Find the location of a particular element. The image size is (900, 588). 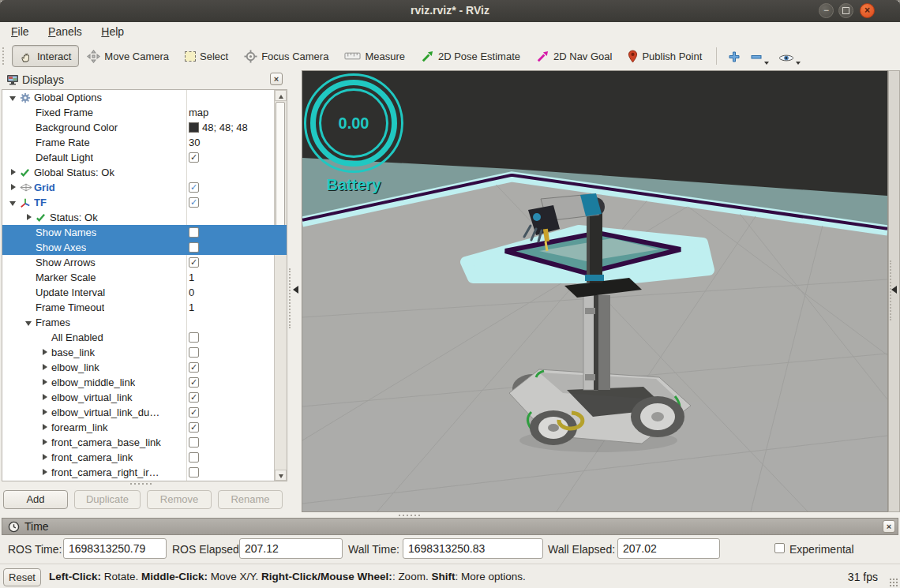

tree-row: front_camera_link is located at coordinates (144, 458).